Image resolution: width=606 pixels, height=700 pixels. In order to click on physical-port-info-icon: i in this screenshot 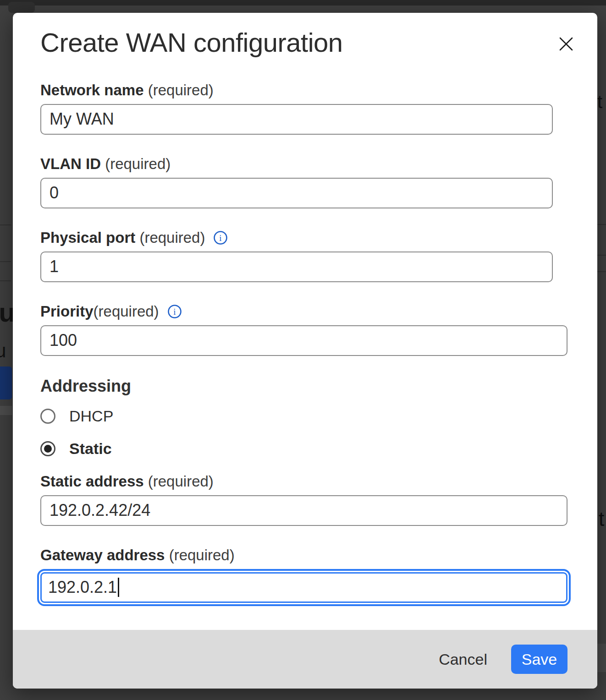, I will do `click(220, 238)`.